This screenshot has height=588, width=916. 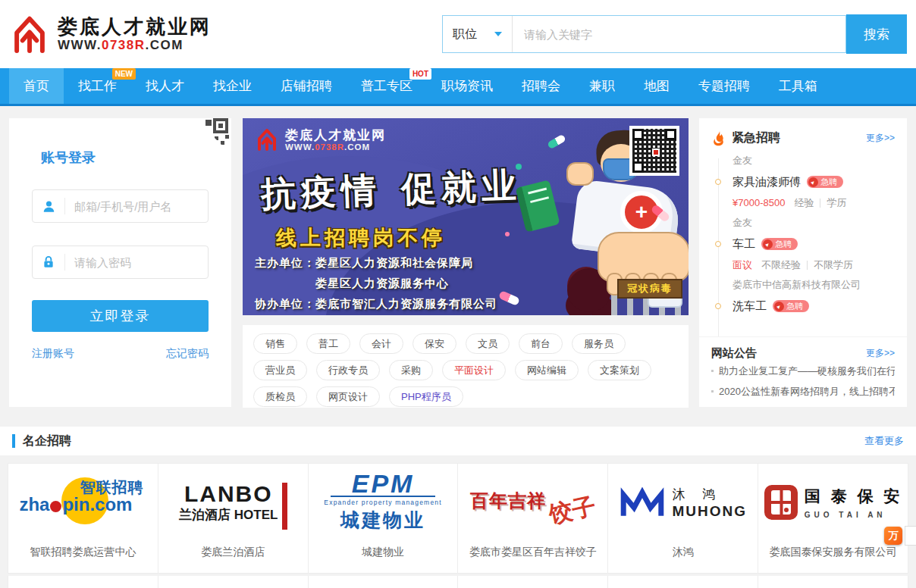 I want to click on tag-waiter: 服务员, so click(x=599, y=344).